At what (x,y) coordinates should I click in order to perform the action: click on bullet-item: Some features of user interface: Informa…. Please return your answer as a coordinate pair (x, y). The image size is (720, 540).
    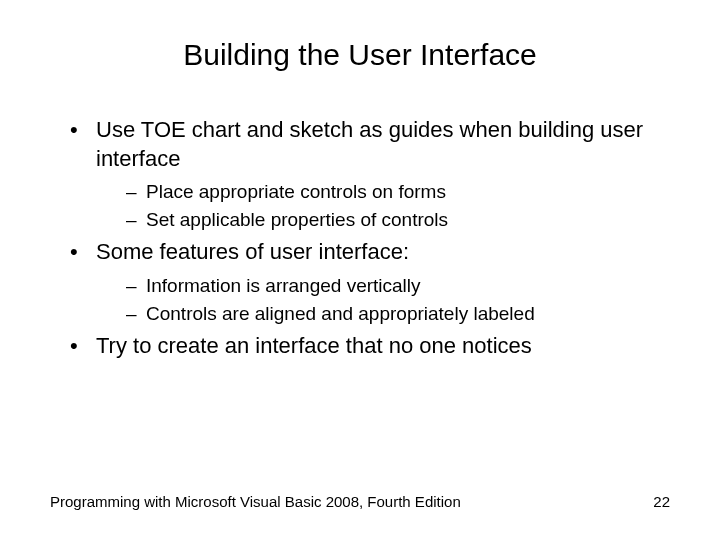
    Looking at the image, I should click on (370, 282).